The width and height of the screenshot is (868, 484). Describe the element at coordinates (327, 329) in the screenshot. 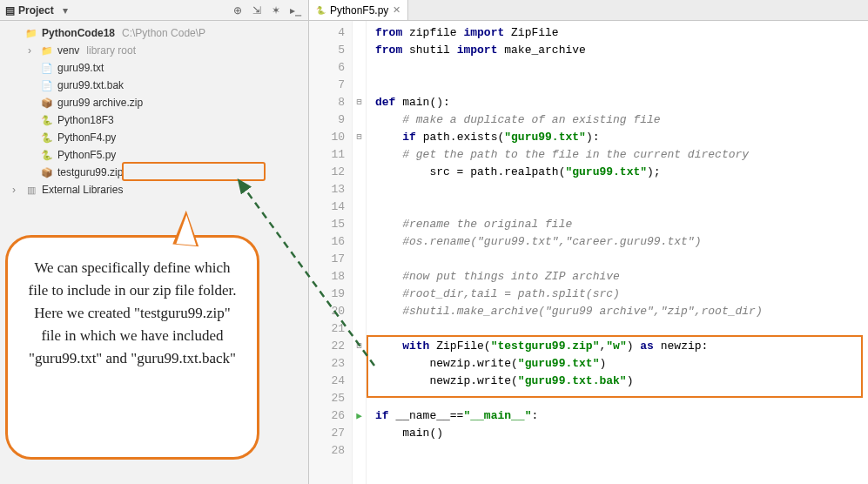

I see `line-number: 21` at that location.